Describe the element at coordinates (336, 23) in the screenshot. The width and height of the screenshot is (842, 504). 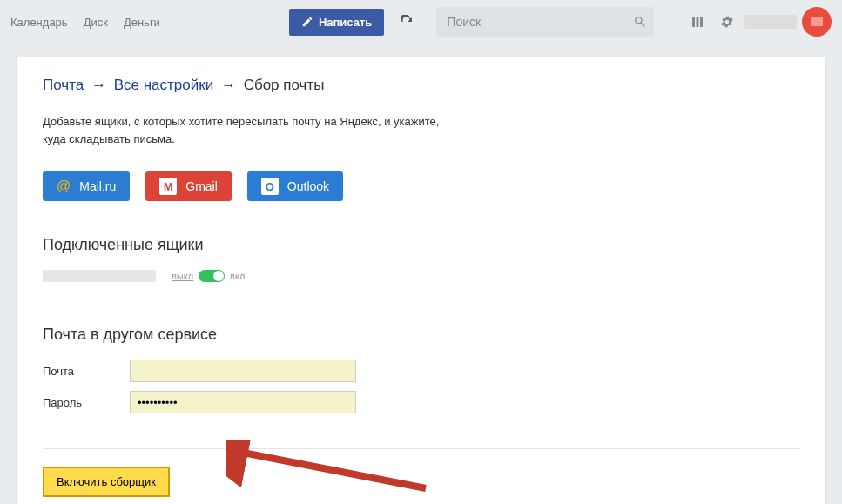
I see `compose-button: Написать` at that location.